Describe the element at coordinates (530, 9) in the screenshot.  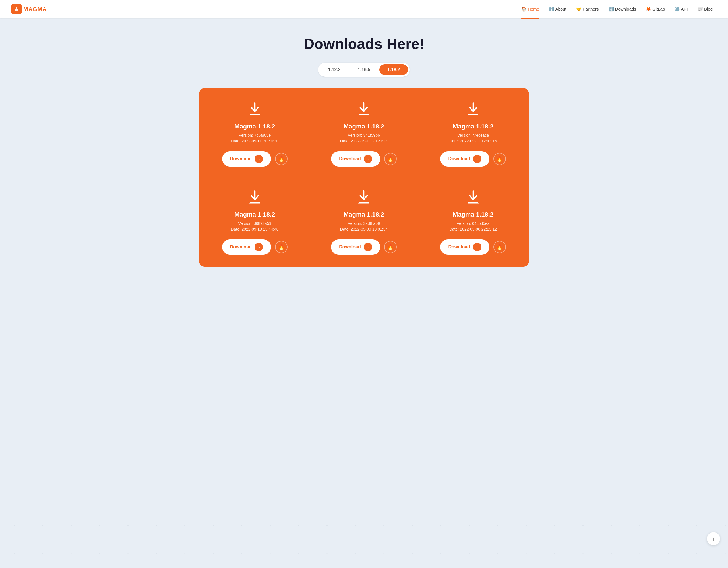
I see `nav-link-home: 🏠 Home` at that location.